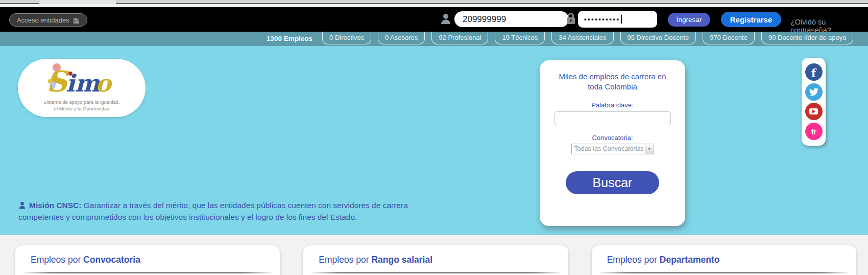  What do you see at coordinates (434, 39) in the screenshot?
I see `category-tab-bar: 1300 Empleos 0 Directivos 0 Asesores 92 …` at bounding box center [434, 39].